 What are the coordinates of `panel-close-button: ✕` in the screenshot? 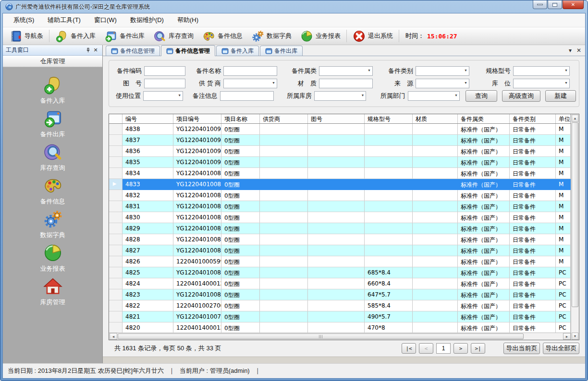 It's located at (96, 50).